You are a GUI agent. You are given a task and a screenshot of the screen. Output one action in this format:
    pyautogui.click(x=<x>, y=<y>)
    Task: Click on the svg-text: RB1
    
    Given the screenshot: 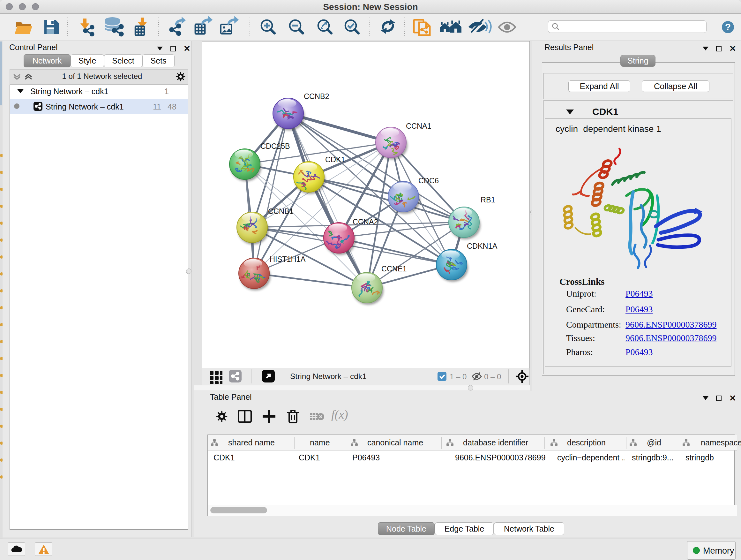 What is the action you would take?
    pyautogui.click(x=488, y=200)
    